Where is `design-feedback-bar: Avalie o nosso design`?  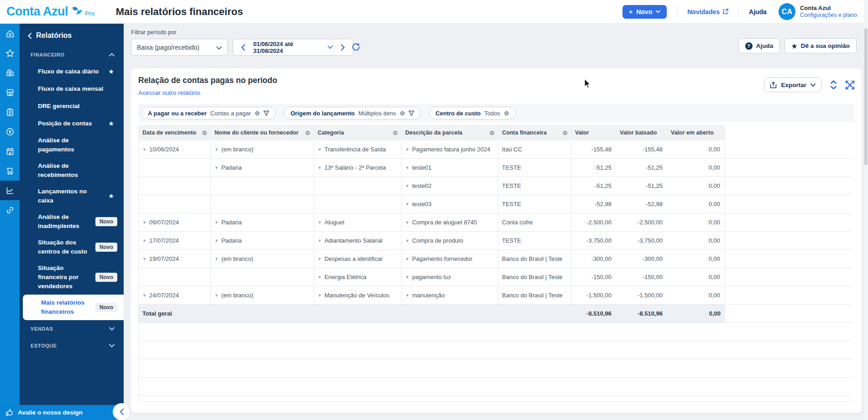
design-feedback-bar: Avalie o nosso design is located at coordinates (62, 412).